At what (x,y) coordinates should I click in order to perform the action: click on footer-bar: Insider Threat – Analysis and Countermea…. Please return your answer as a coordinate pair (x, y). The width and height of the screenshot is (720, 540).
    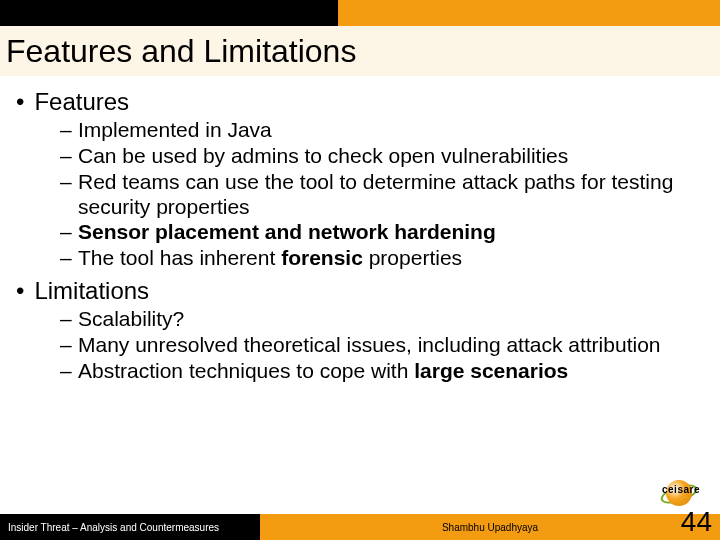
    Looking at the image, I should click on (360, 527).